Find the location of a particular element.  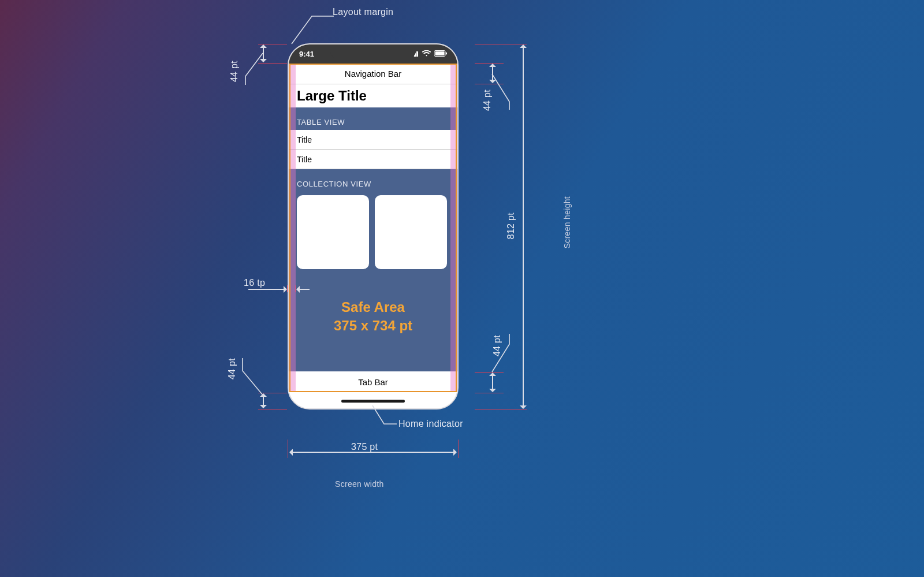

tick-home-right-bot is located at coordinates (501, 409).